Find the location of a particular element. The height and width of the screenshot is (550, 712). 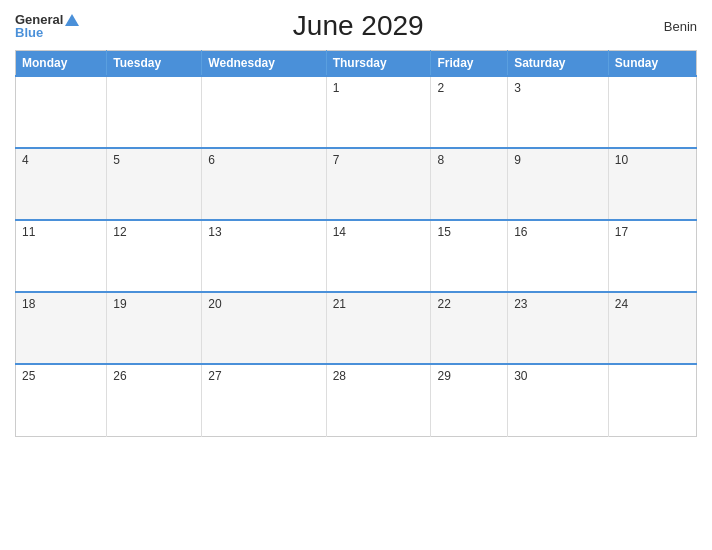

calendar-day-cell: 28 is located at coordinates (378, 400).